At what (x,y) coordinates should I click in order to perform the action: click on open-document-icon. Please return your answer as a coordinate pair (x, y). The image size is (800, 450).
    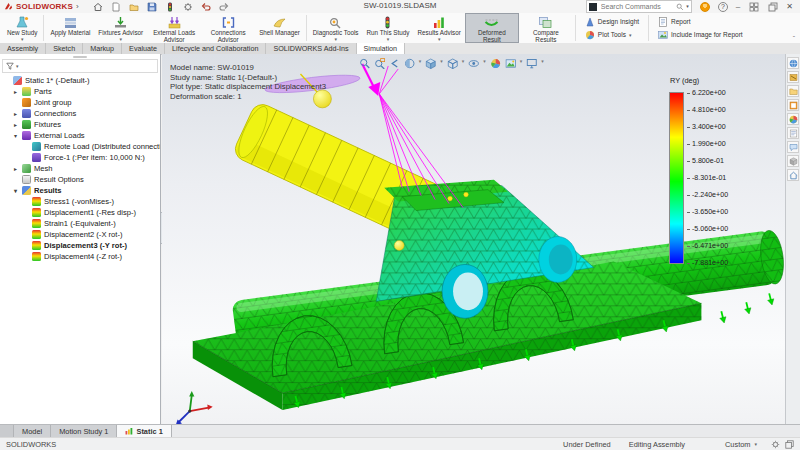
    Looking at the image, I should click on (134, 6).